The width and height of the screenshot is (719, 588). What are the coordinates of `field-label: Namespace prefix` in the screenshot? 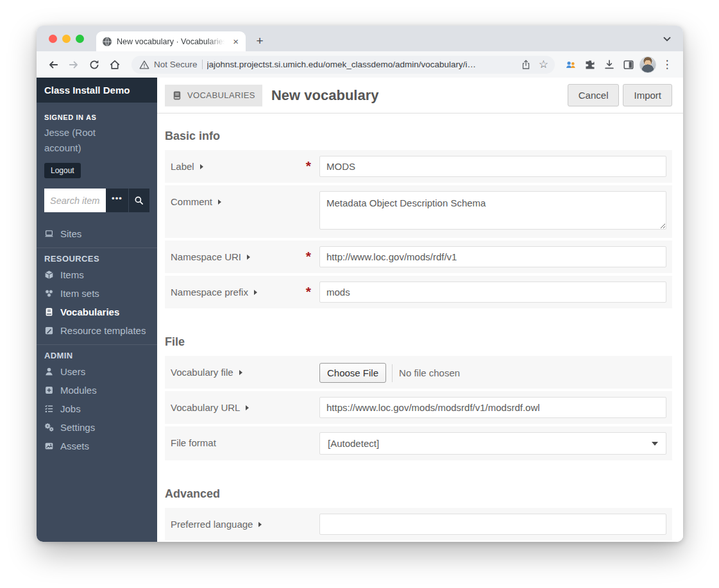 It's located at (209, 292).